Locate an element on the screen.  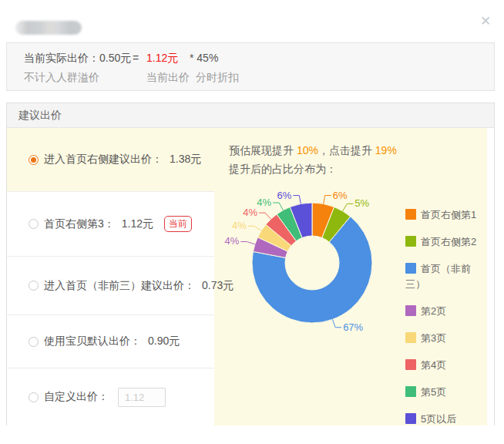
estimate-line1-mid: ，点击提升 is located at coordinates (347, 150).